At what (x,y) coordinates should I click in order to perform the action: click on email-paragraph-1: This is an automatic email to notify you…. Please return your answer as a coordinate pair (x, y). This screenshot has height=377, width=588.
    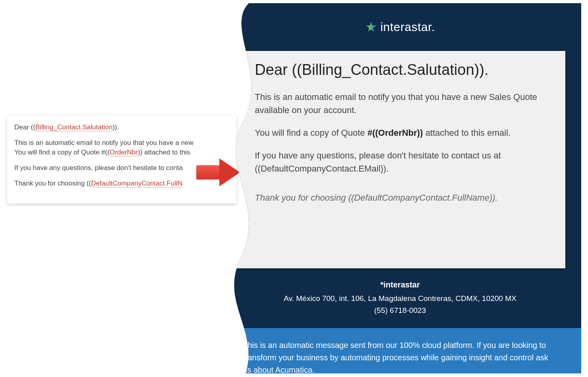
    Looking at the image, I should click on (400, 104).